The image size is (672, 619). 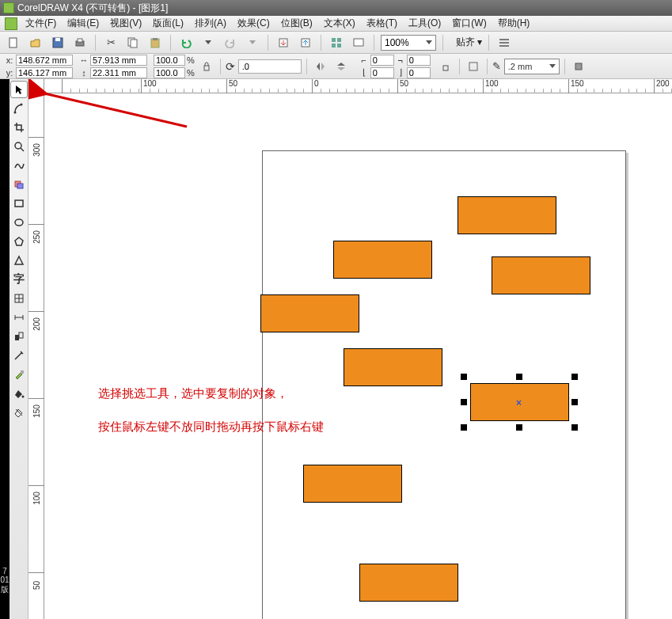 I want to click on menu-layout: 版面(L), so click(x=168, y=24).